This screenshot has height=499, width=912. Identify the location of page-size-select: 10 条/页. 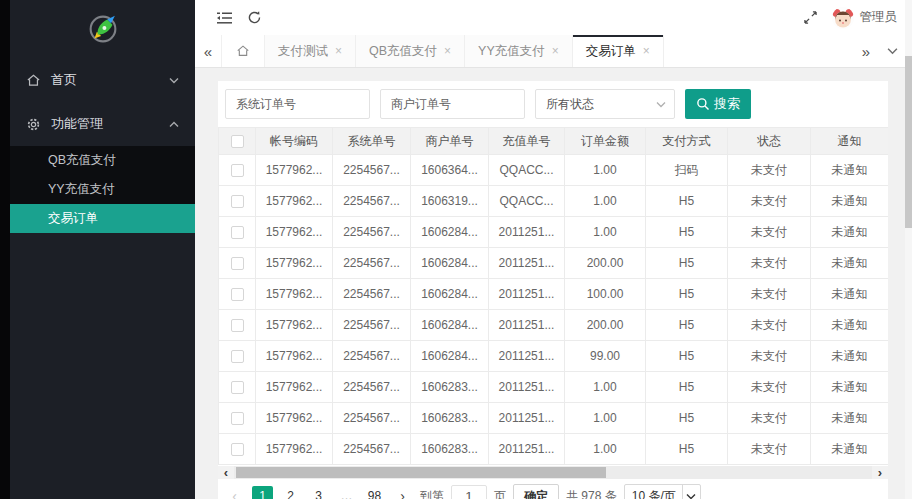
(662, 492).